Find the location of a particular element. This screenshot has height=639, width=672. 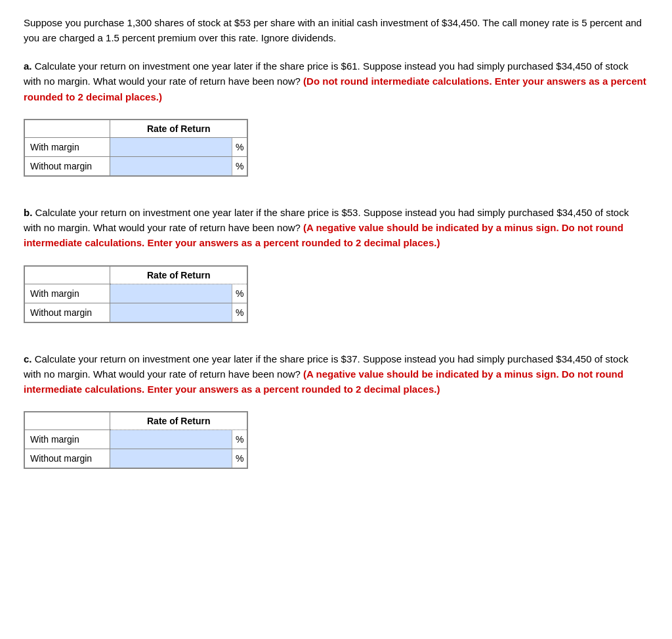

table-b-header: Rate of Return is located at coordinates (178, 275).